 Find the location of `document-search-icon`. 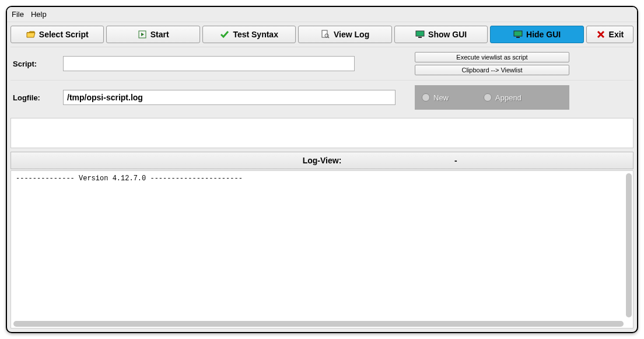

document-search-icon is located at coordinates (326, 34).